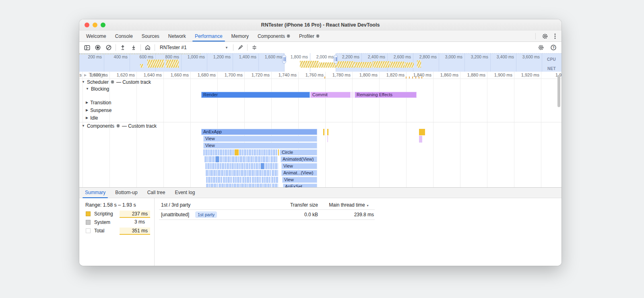 This screenshot has width=644, height=298. What do you see at coordinates (559, 91) in the screenshot?
I see `vertical-scrollbar` at bounding box center [559, 91].